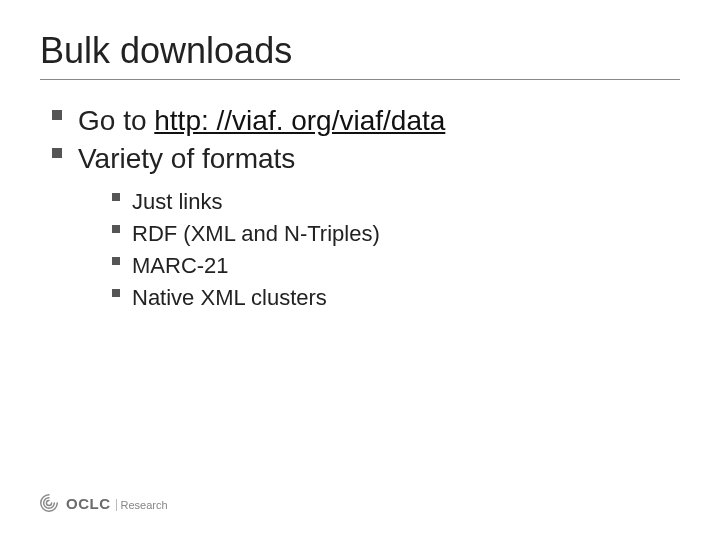  What do you see at coordinates (49, 503) in the screenshot?
I see `oclc-spiral-icon` at bounding box center [49, 503].